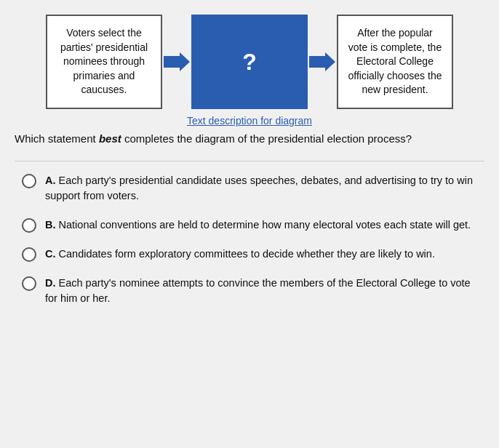  What do you see at coordinates (29, 284) in the screenshot?
I see `radio-d` at bounding box center [29, 284].